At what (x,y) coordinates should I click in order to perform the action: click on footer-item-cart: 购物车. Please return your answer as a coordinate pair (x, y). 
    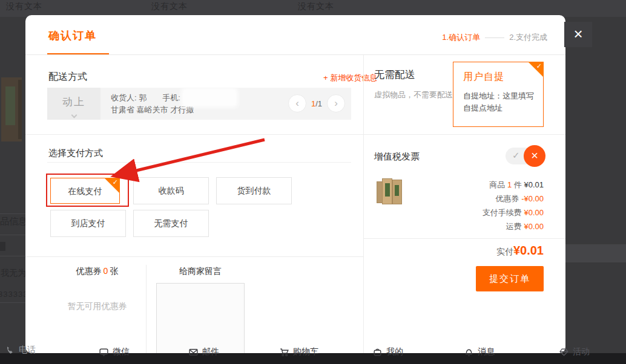
    Looking at the image, I should click on (299, 352).